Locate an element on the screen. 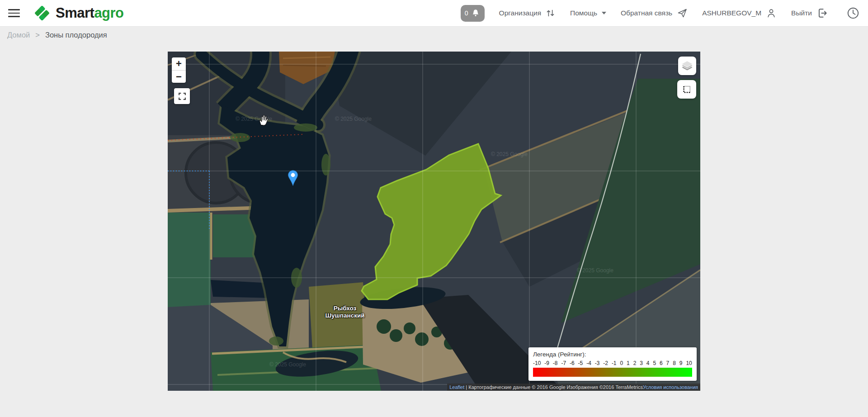 The image size is (868, 417). fullscreen-button is located at coordinates (182, 96).